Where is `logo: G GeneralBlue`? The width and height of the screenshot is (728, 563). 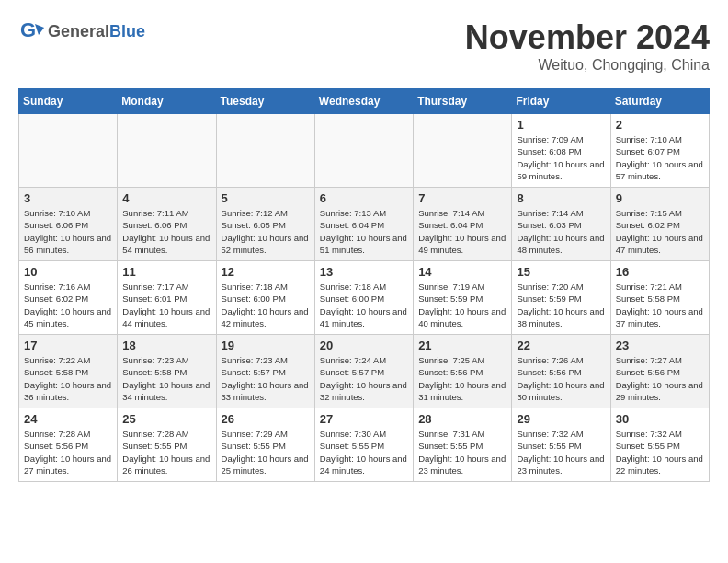 logo: G GeneralBlue is located at coordinates (82, 31).